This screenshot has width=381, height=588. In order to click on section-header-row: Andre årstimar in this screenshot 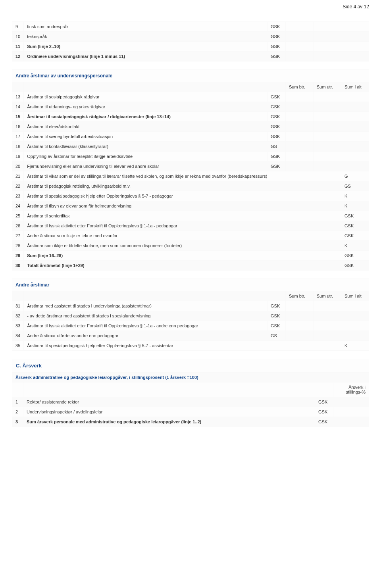, I will do `click(190, 285)`.